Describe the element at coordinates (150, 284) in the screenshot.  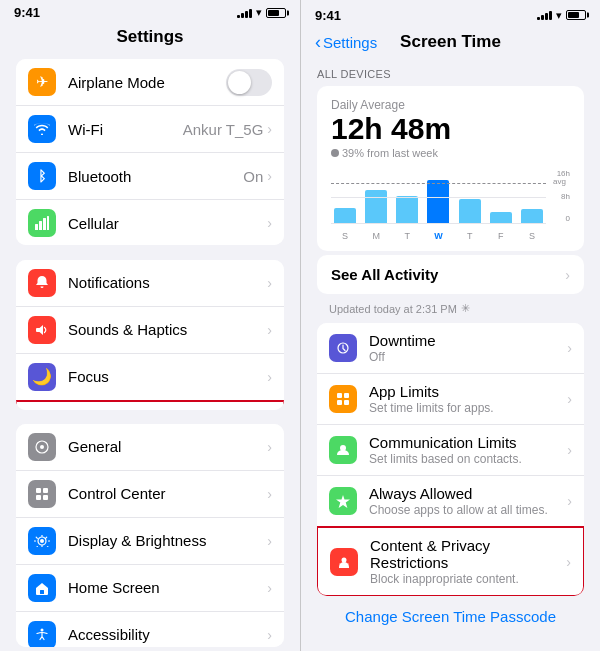
I see `notifications-row: Notifications ›` at that location.